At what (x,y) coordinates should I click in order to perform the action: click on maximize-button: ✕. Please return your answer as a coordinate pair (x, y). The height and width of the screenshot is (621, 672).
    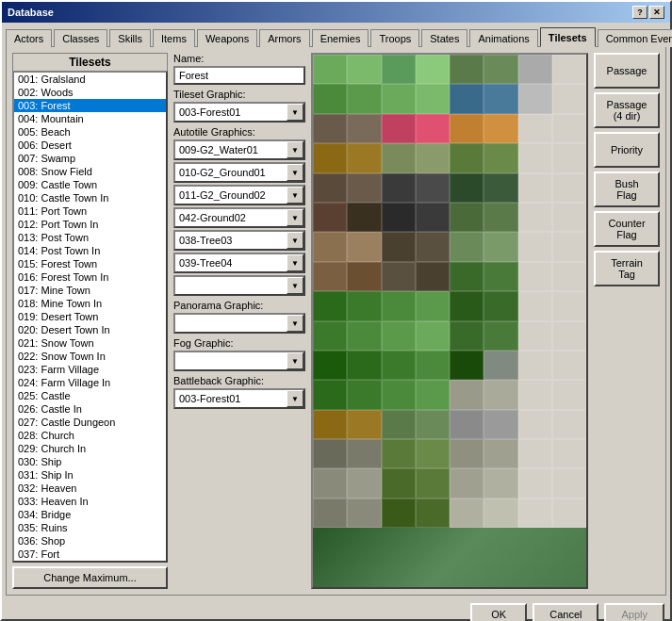
    Looking at the image, I should click on (657, 12).